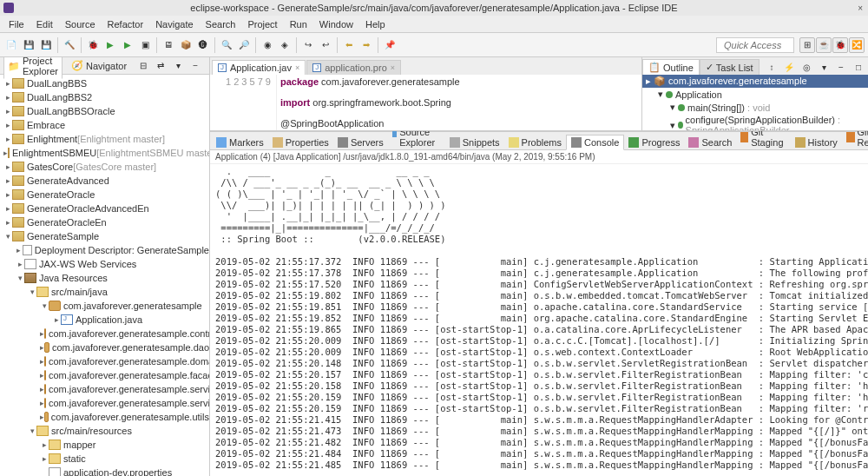 The width and height of the screenshot is (868, 476). What do you see at coordinates (104, 417) in the screenshot?
I see `tree-node: ▸com.javaforever.generatesample.utils` at bounding box center [104, 417].